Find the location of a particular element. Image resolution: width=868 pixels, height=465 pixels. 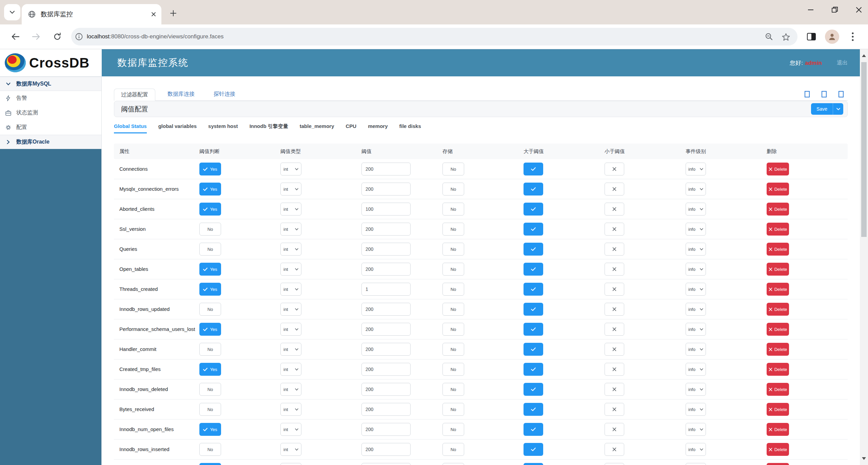

sidebar-item-oracle: 数据库Oracle is located at coordinates (51, 142).